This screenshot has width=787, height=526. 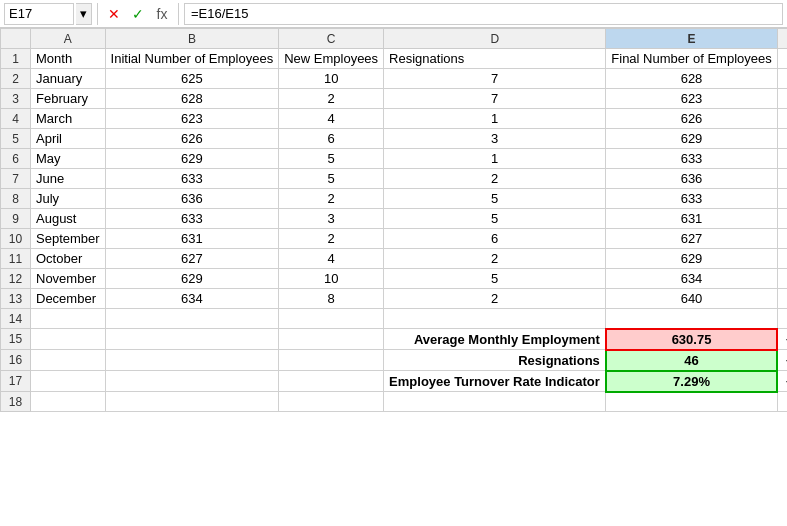 I want to click on cell-e17-value: 7.29%, so click(x=692, y=382).